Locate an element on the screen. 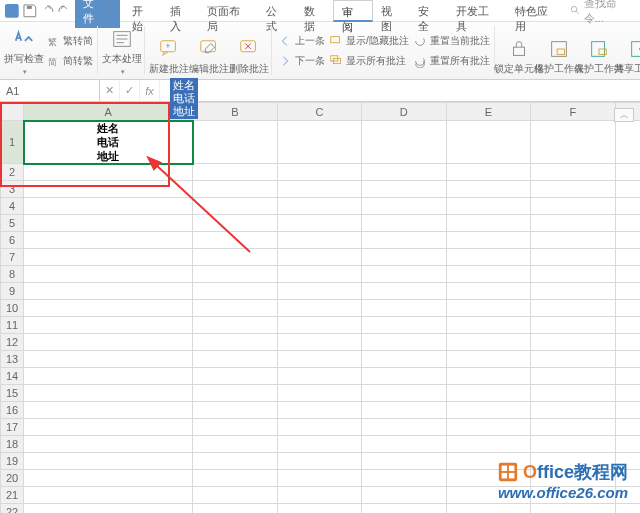 This screenshot has width=640, height=513. row-header: 13 is located at coordinates (12, 360).